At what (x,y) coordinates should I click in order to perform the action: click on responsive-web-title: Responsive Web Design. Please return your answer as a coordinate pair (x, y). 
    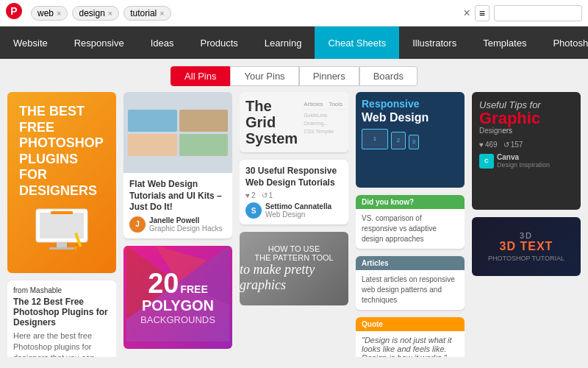
    Looking at the image, I should click on (410, 111).